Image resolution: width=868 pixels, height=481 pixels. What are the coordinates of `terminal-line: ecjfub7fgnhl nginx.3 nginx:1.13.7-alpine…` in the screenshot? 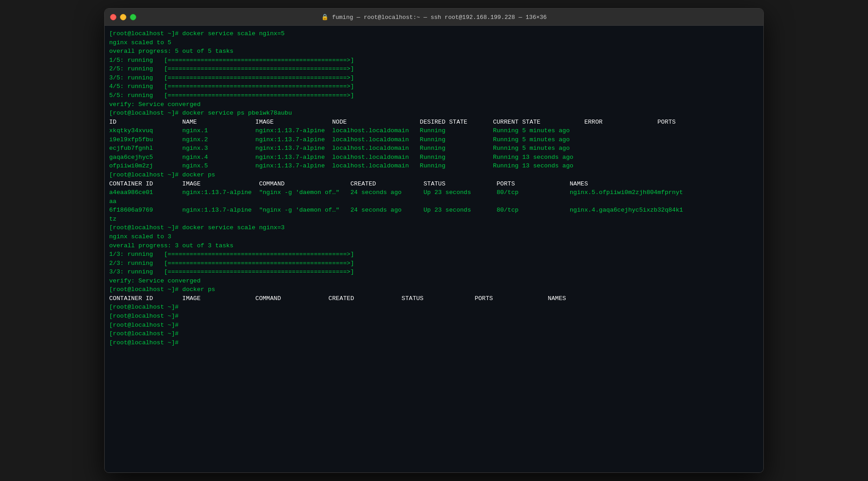 It's located at (434, 148).